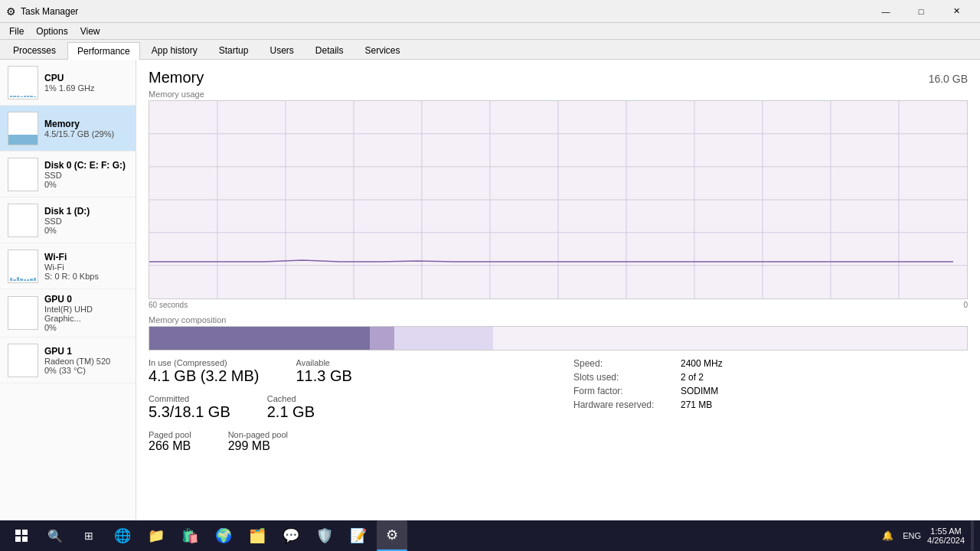  Describe the element at coordinates (86, 299) in the screenshot. I see `gpu0-label: GPU 0` at that location.